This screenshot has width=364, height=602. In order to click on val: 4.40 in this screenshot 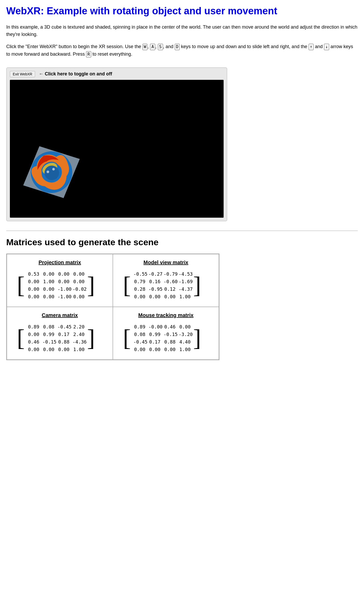, I will do `click(185, 342)`.